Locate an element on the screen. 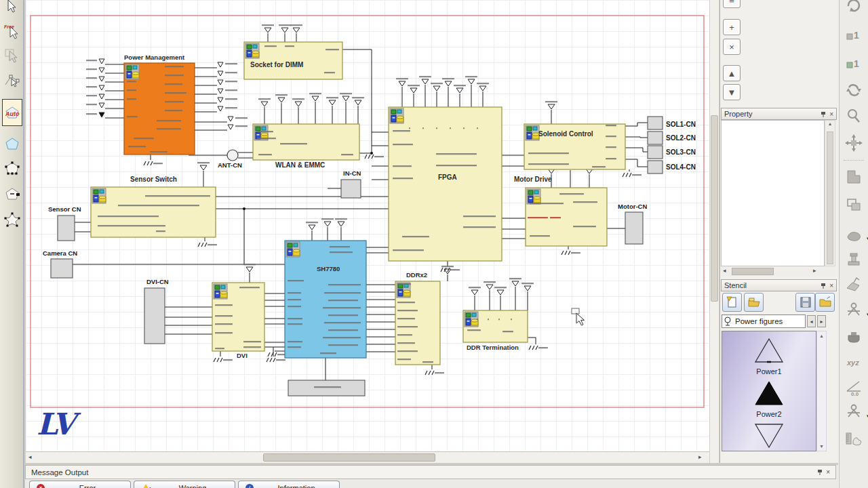 Image resolution: width=868 pixels, height=488 pixels. select-cursor-tool is located at coordinates (12, 9).